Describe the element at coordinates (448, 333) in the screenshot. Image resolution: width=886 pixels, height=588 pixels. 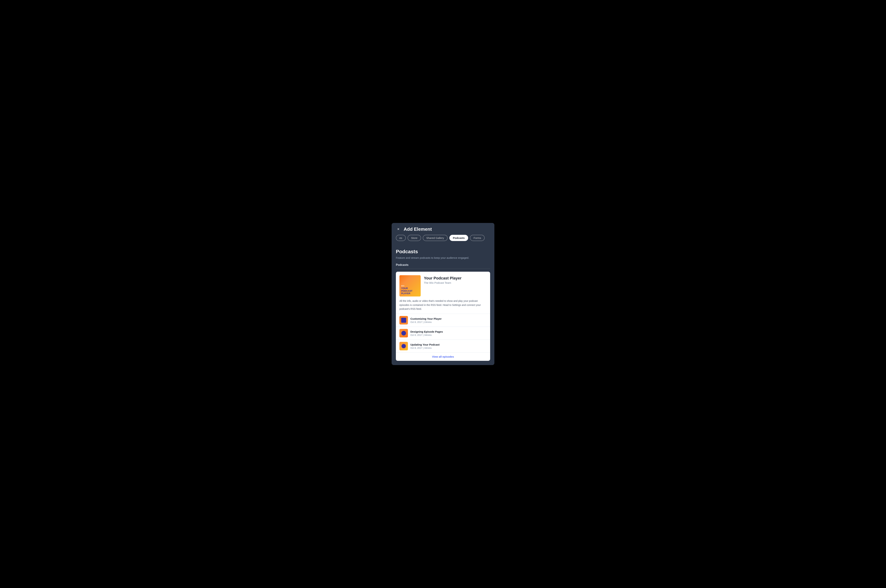
I see `episode-info-2: Designing Episode Pages Oct 8, 2017 | 34…` at that location.